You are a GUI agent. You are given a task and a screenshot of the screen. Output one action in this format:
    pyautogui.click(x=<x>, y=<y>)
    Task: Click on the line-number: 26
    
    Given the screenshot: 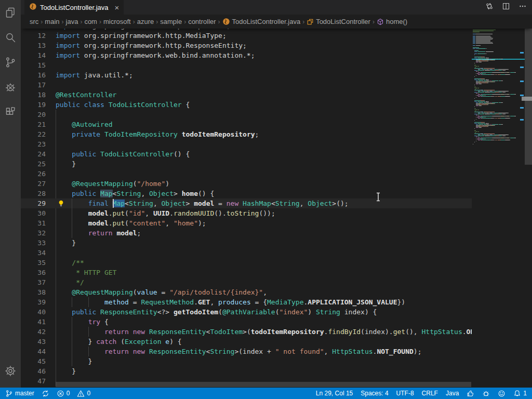 What is the action you would take?
    pyautogui.click(x=33, y=174)
    